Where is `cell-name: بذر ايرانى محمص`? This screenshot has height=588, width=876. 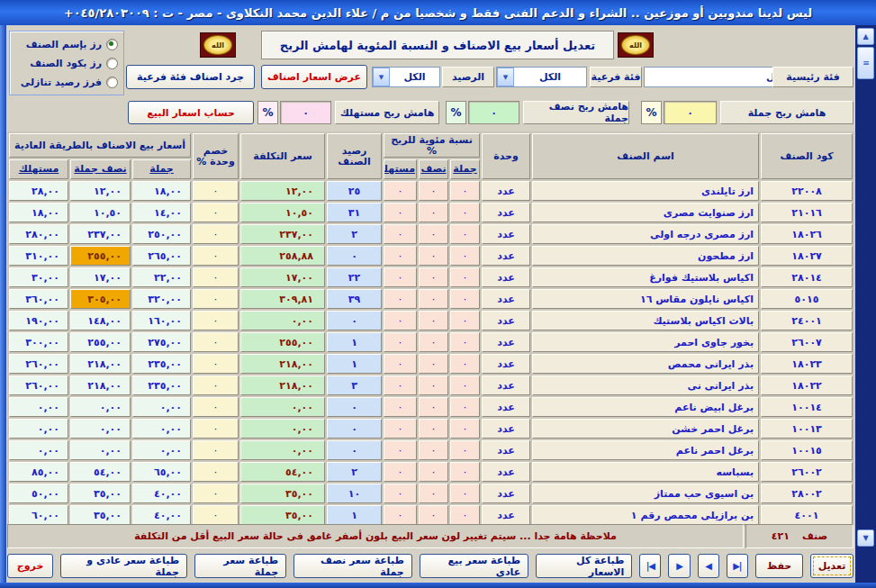 cell-name: بذر ايرانى محمص is located at coordinates (646, 364).